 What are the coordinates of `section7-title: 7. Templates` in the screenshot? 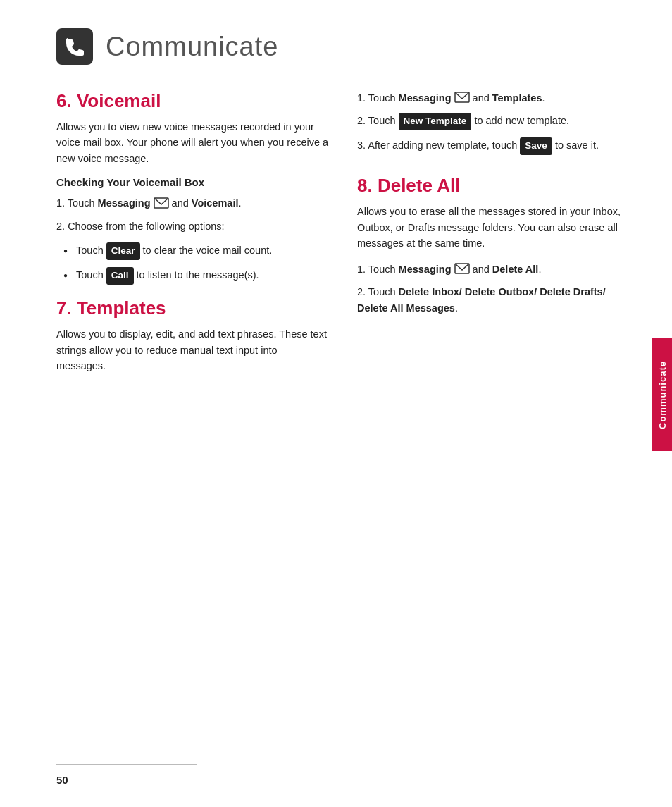 It's located at (193, 309).